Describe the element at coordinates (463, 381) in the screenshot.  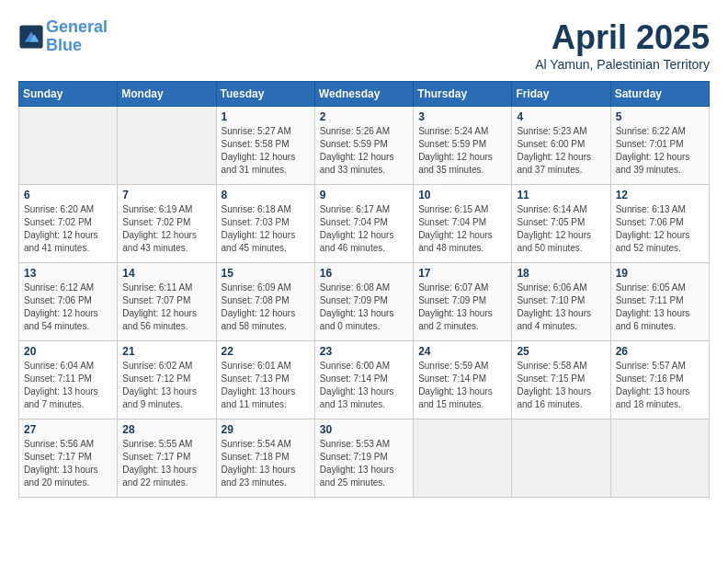
I see `calendar-cell: 24Sunrise: 5:59 AM Sunset: 7:14 PM Dayli…` at that location.